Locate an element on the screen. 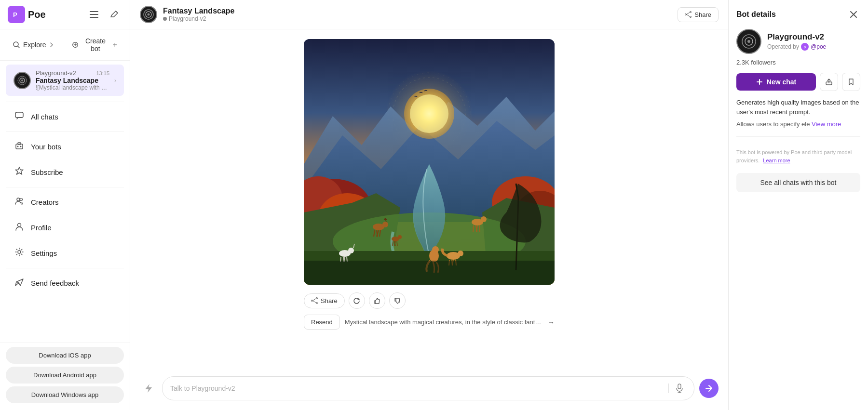 The width and height of the screenshot is (868, 410). chevron-right-icon: › is located at coordinates (115, 80).